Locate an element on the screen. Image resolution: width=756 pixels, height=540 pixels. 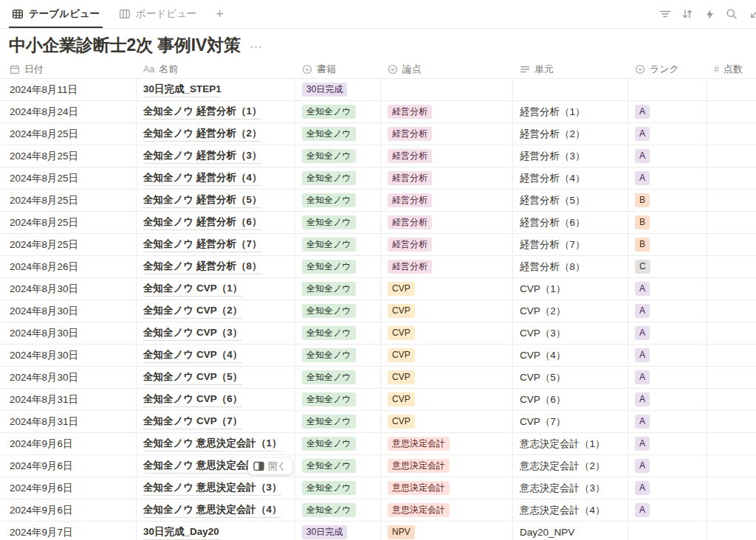
rank-cell: B is located at coordinates (667, 223).